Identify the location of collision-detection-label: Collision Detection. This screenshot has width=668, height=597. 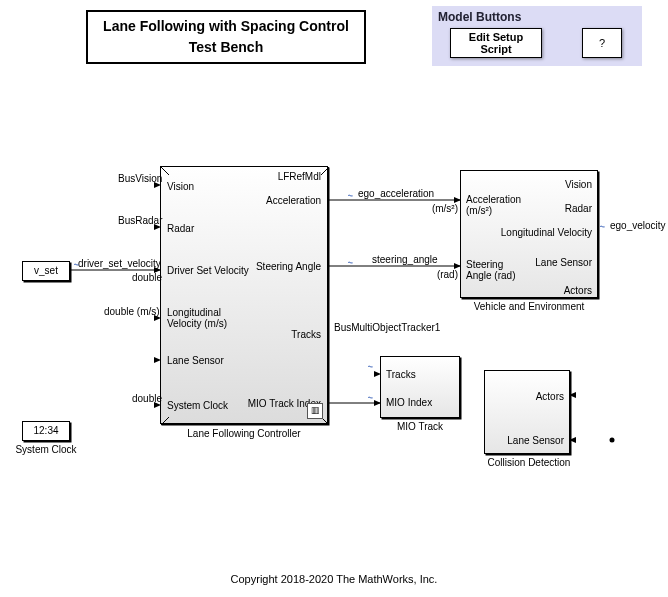
(529, 462).